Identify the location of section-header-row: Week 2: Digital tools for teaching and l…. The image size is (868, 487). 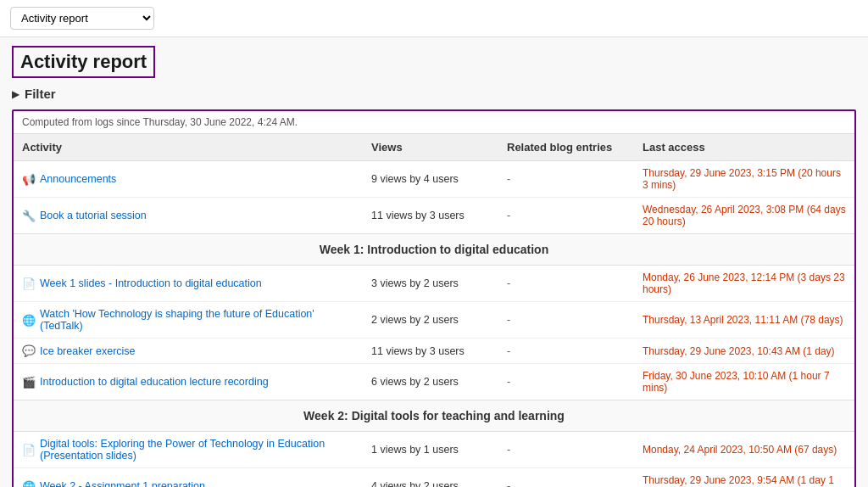
(434, 416).